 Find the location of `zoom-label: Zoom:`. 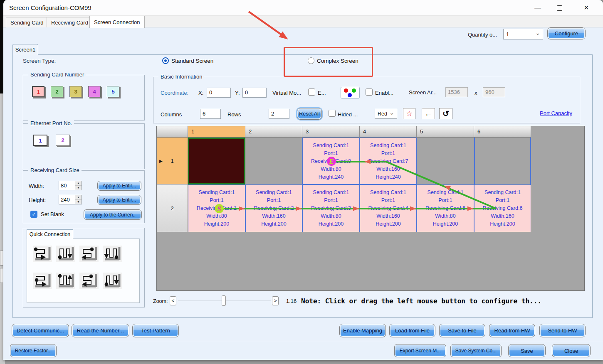

zoom-label: Zoom: is located at coordinates (161, 301).